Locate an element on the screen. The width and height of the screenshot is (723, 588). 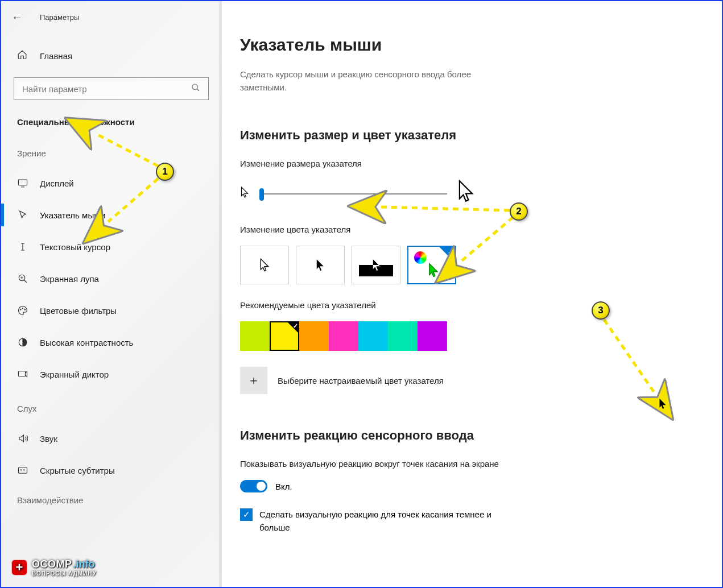
sound-icon is located at coordinates (23, 438).